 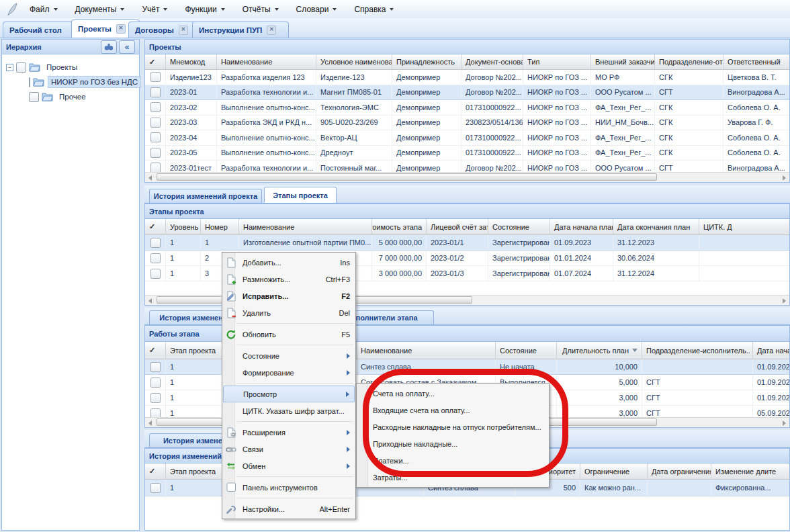 What do you see at coordinates (289, 466) in the screenshot?
I see `menu-item: Обмен` at bounding box center [289, 466].